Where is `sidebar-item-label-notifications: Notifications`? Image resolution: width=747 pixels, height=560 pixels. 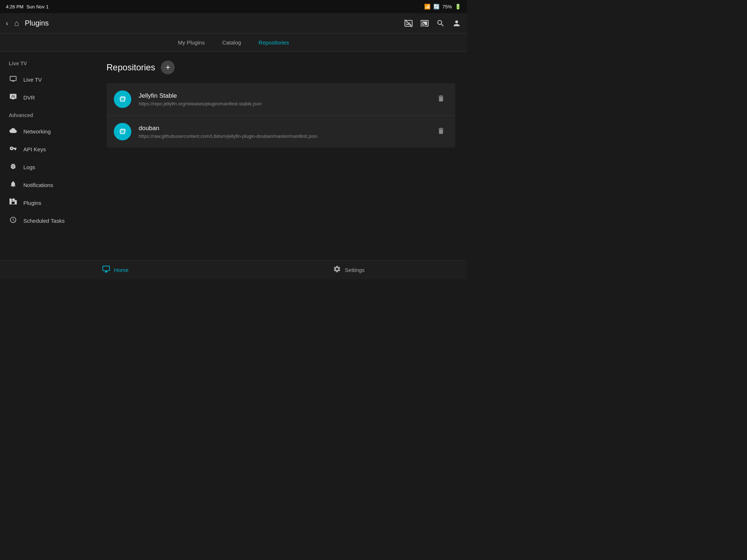
sidebar-item-label-notifications: Notifications is located at coordinates (38, 185).